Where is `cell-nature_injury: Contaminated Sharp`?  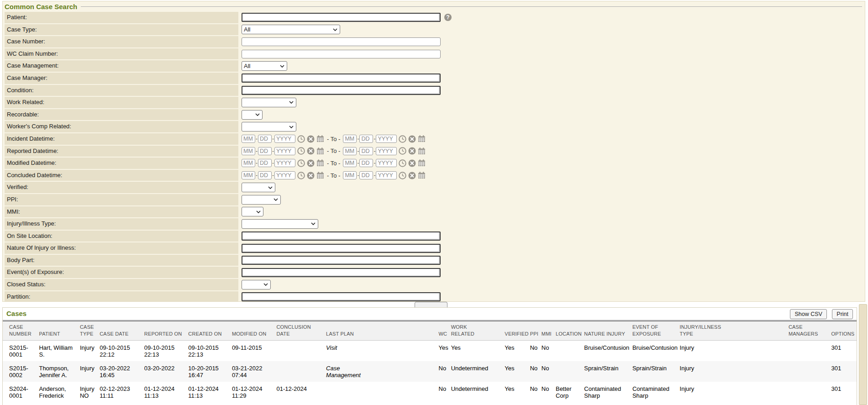
cell-nature_injury: Contaminated Sharp is located at coordinates (608, 392).